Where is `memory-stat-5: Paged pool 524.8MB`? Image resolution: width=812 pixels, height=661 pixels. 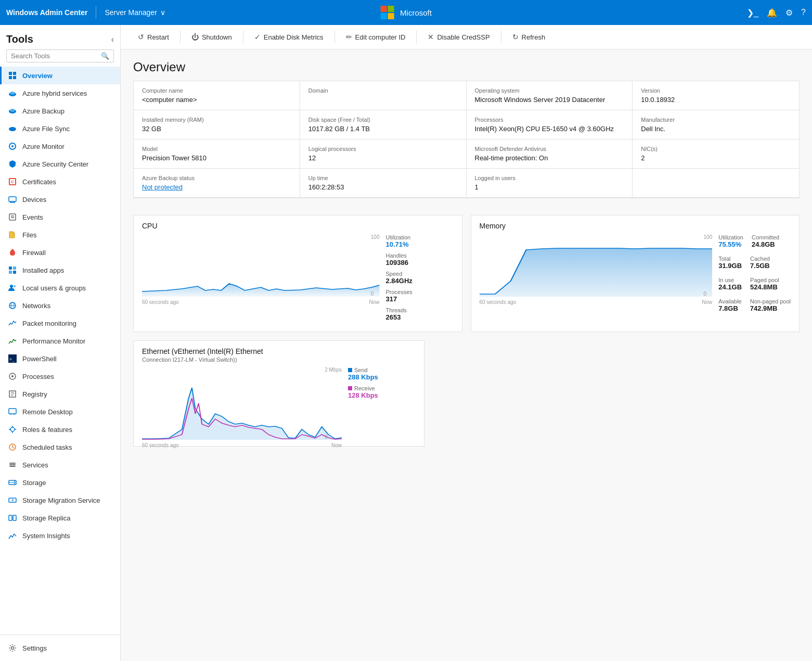 memory-stat-5: Paged pool 524.8MB is located at coordinates (765, 284).